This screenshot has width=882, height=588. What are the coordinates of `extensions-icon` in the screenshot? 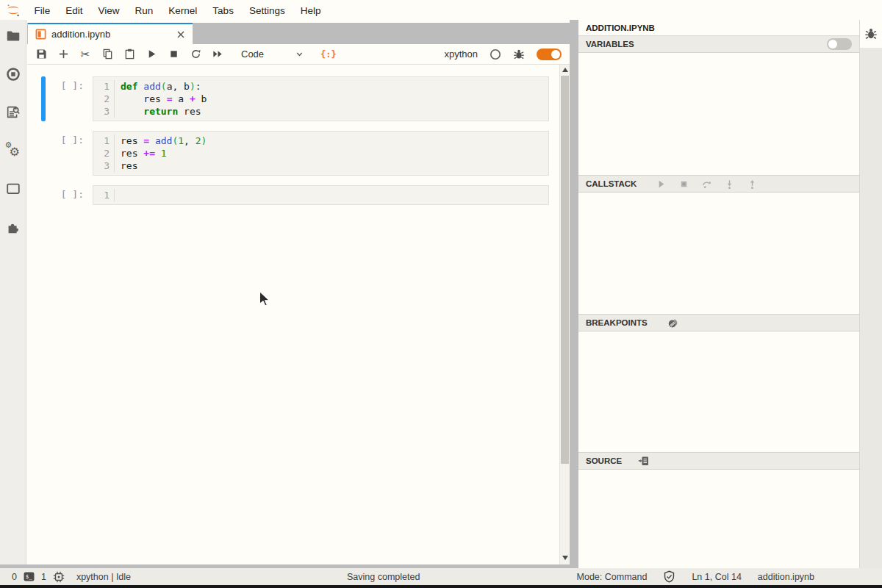 It's located at (13, 227).